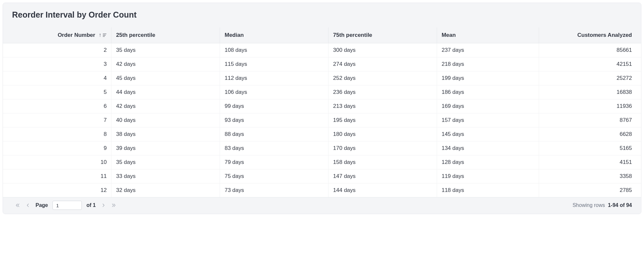  Describe the element at coordinates (590, 162) in the screenshot. I see `cell-customers: 4151` at that location.